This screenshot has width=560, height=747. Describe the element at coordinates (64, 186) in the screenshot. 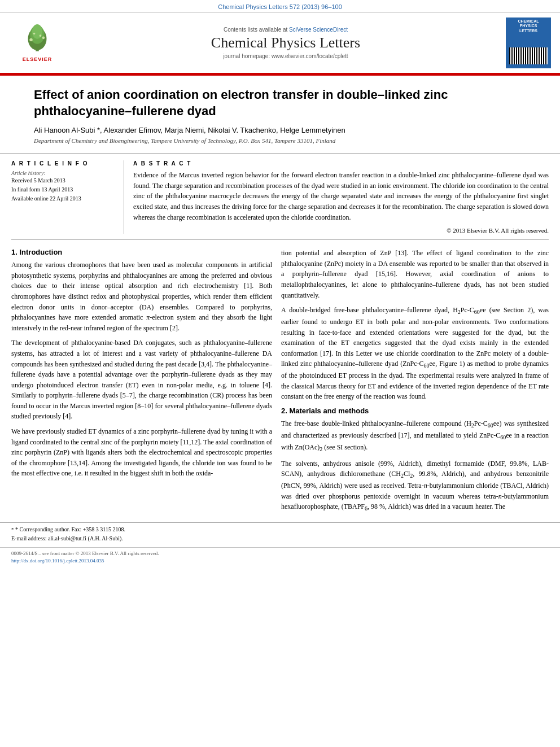

I see `article-history-block: Article history: Received 5 March 2013 I…` at that location.